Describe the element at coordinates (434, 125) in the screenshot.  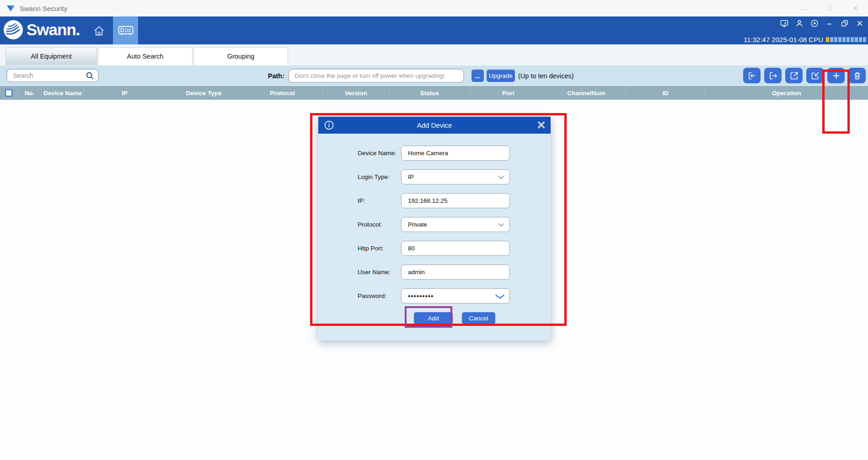
I see `dialog-titlebar: Add Device ✕` at that location.